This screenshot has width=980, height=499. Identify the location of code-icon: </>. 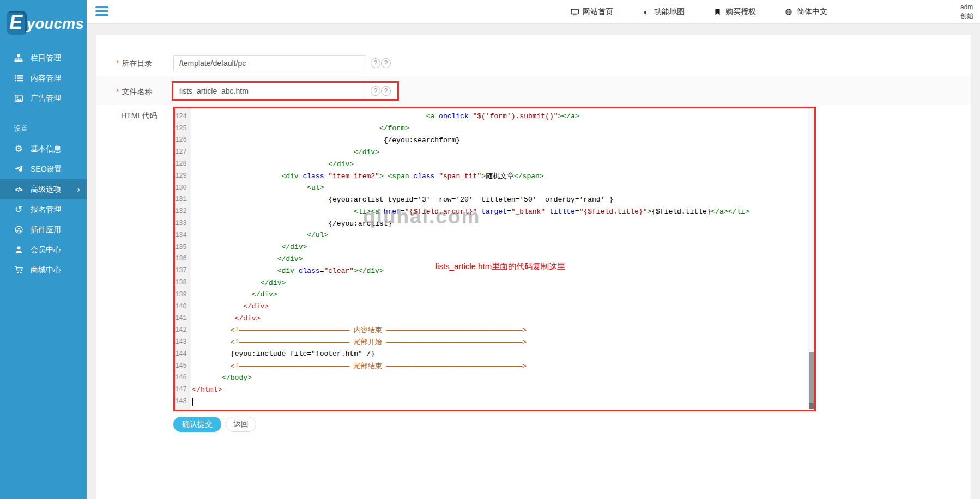
(19, 190).